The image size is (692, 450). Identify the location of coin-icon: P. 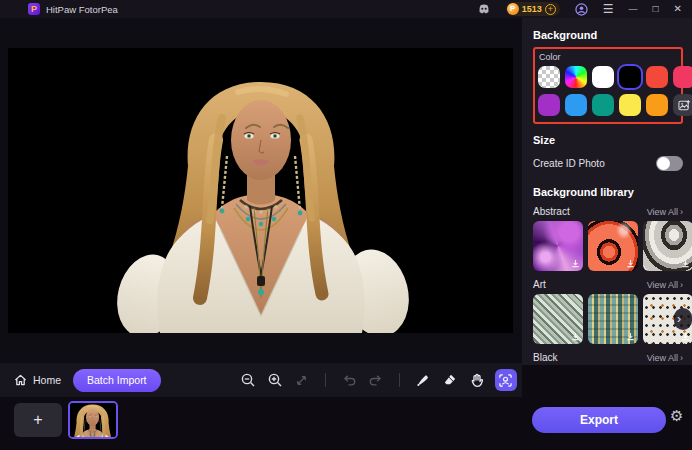
(513, 9).